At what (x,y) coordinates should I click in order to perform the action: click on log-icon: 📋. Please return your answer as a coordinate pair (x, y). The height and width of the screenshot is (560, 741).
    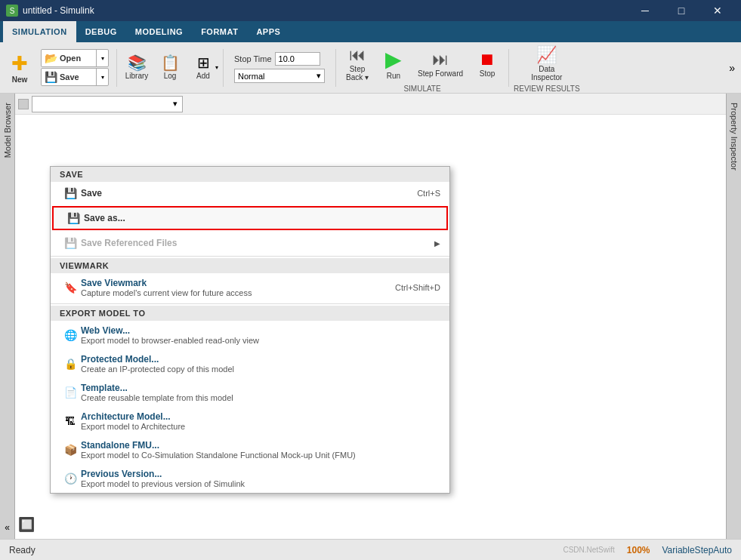
    Looking at the image, I should click on (171, 63).